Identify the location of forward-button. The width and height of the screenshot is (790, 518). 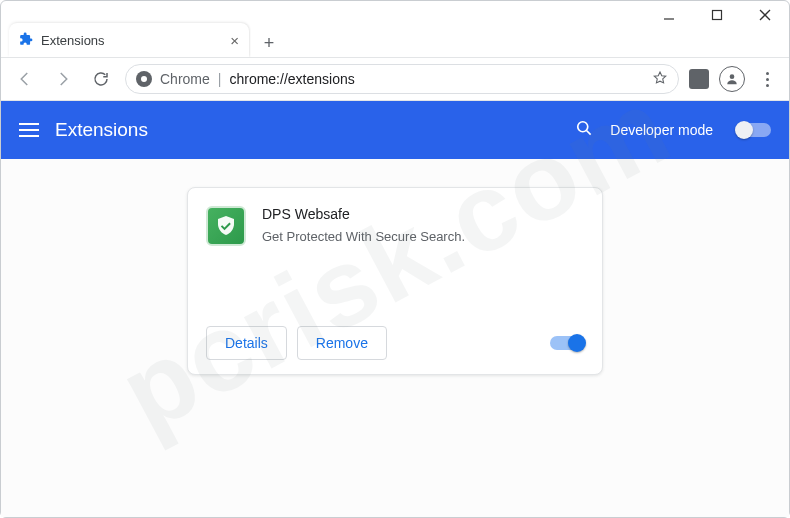
(63, 79).